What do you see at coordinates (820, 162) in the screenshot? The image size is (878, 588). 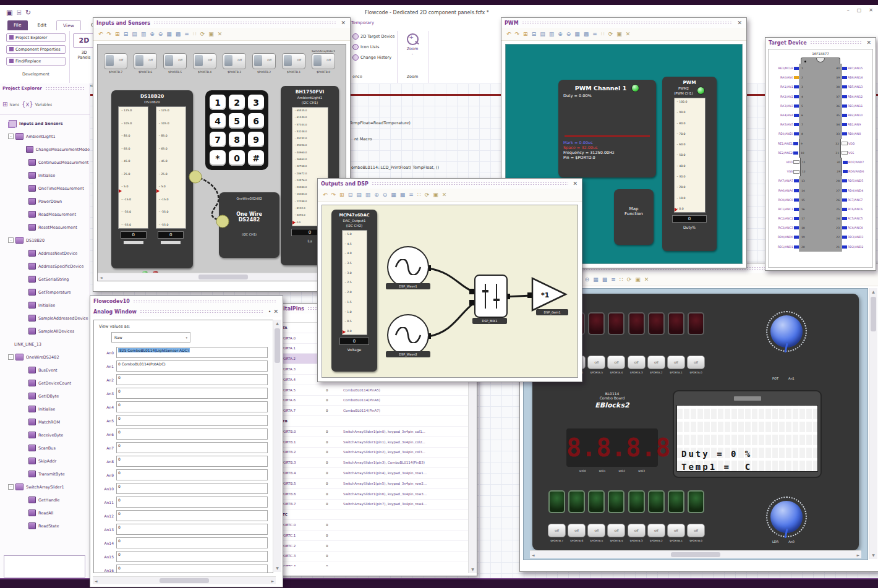 I see `pin-row: VDD 1130 RD7/AND7` at bounding box center [820, 162].